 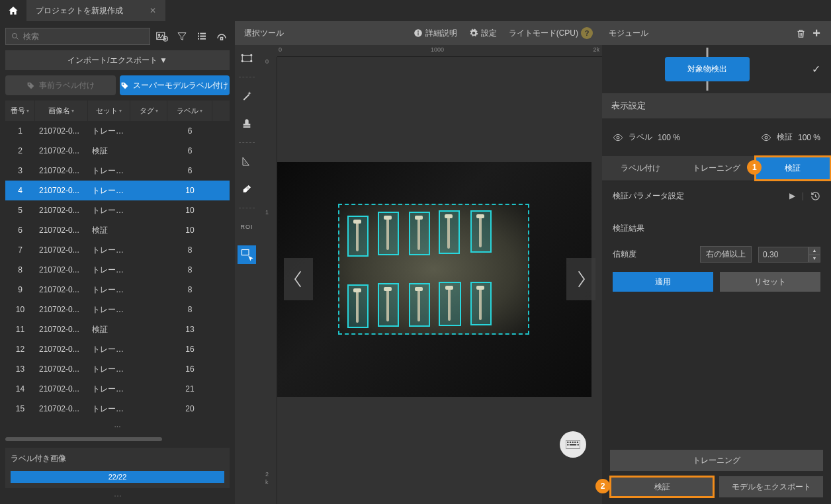 I want to click on threshold-mode-select: 右の値以上, so click(x=726, y=254).